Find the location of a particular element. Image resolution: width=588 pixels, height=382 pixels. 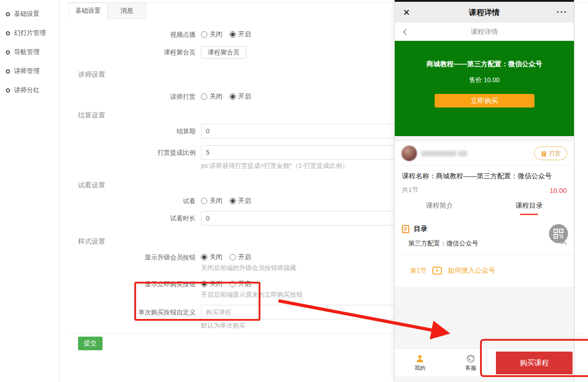

gift-icon is located at coordinates (544, 153).